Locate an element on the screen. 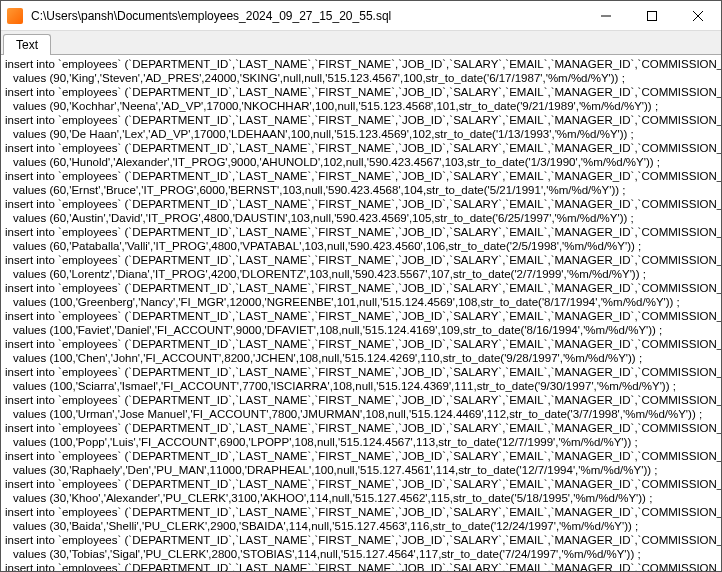 The height and width of the screenshot is (572, 722). tabbar: Text is located at coordinates (361, 43).